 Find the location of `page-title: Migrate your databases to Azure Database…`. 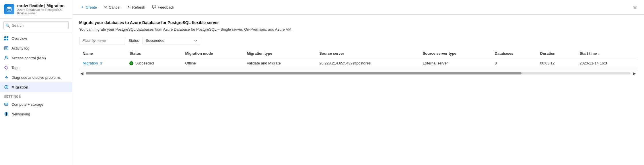

page-title: Migrate your databases to Azure Database… is located at coordinates (358, 23).